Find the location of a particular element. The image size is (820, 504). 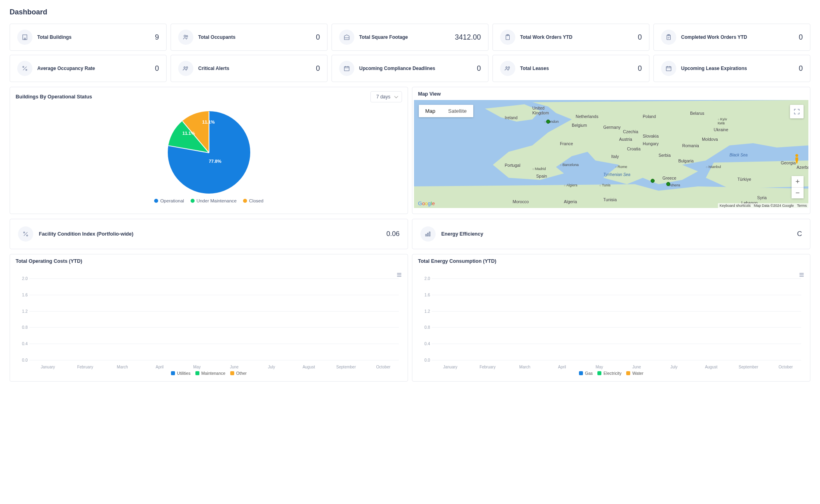

clipboard-icon is located at coordinates (508, 37).